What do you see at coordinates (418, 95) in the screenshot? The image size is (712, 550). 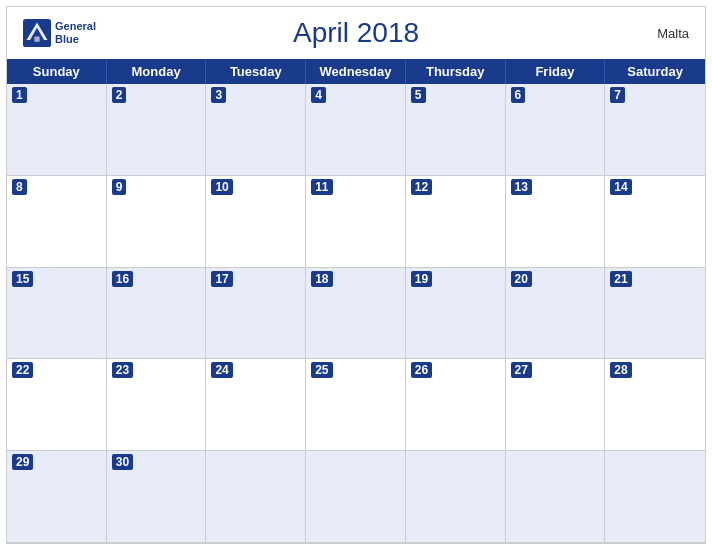 I see `date-number: 5` at bounding box center [418, 95].